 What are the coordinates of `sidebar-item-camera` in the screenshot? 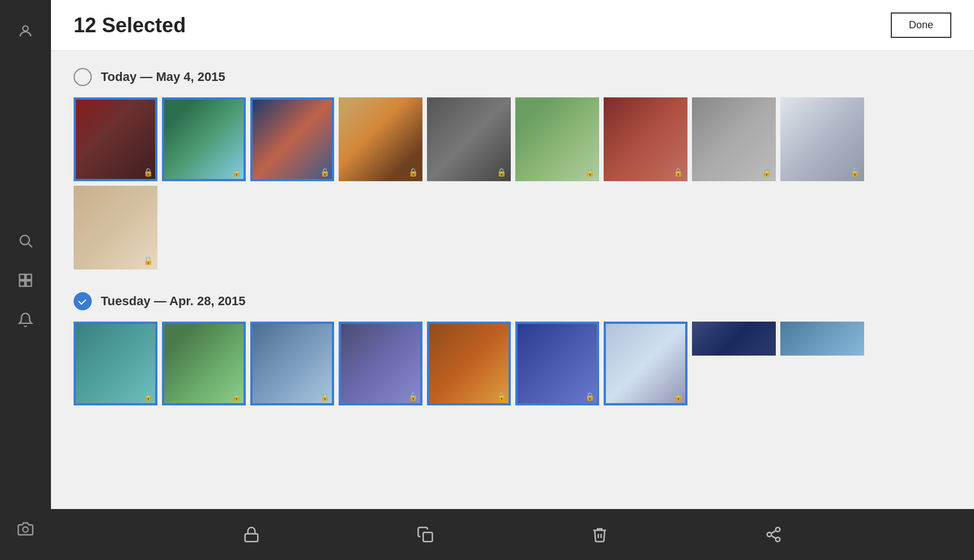 It's located at (25, 529).